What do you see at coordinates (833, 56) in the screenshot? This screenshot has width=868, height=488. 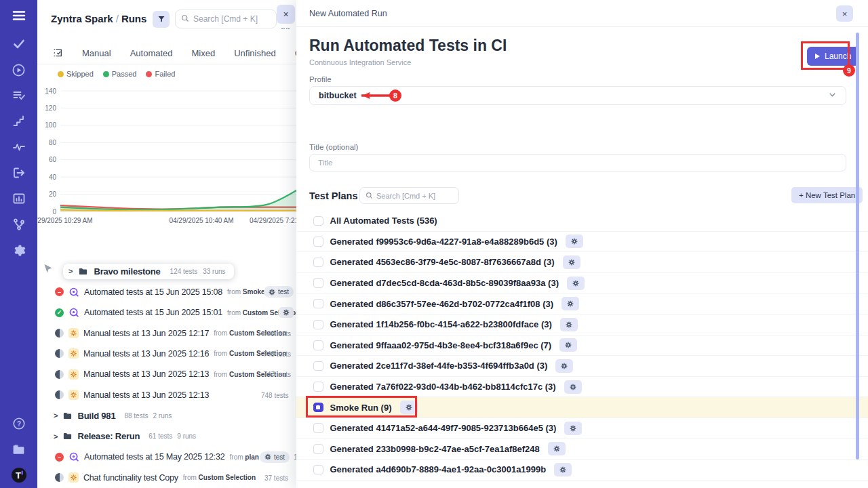 I see `launch-button: Launch` at bounding box center [833, 56].